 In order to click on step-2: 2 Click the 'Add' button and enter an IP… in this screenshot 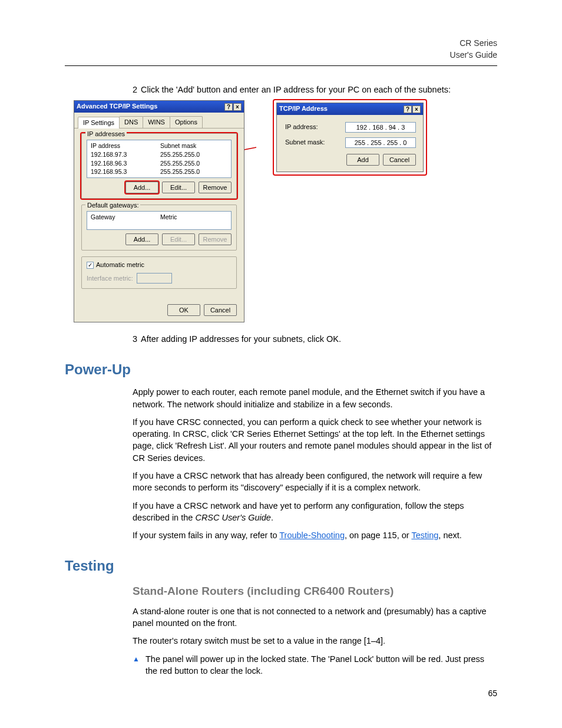, I will do `click(315, 90)`.